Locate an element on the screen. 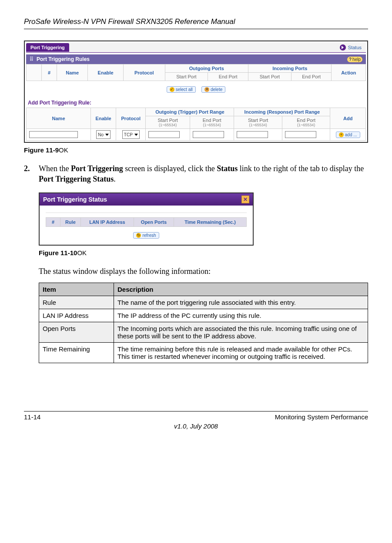 This screenshot has width=392, height=543. status-link: Status is located at coordinates (353, 47).